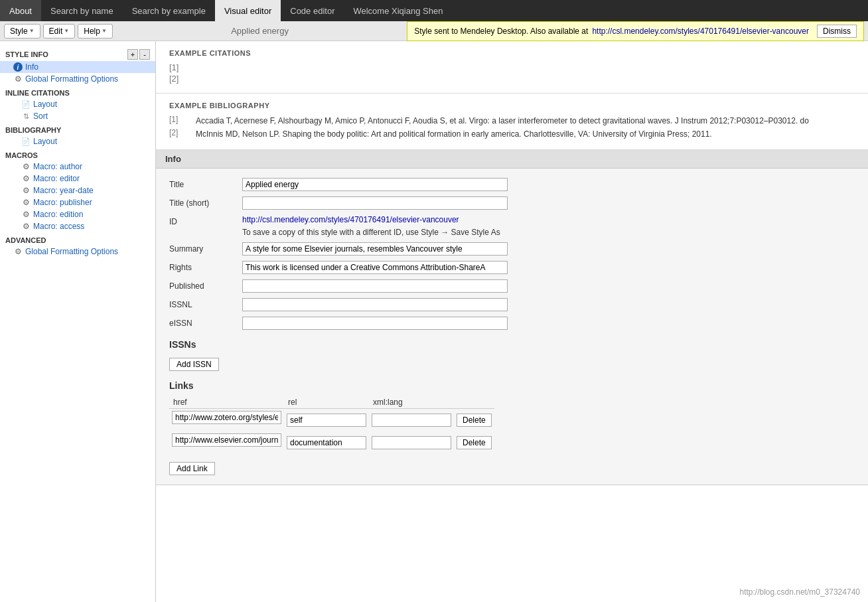  What do you see at coordinates (18, 79) in the screenshot?
I see `gear-icon: ⚙` at bounding box center [18, 79].